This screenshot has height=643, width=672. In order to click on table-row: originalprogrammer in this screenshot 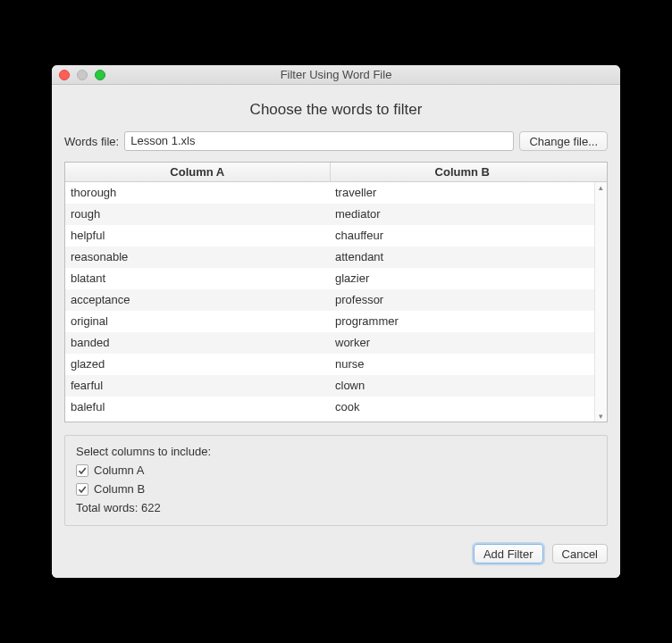, I will do `click(330, 322)`.